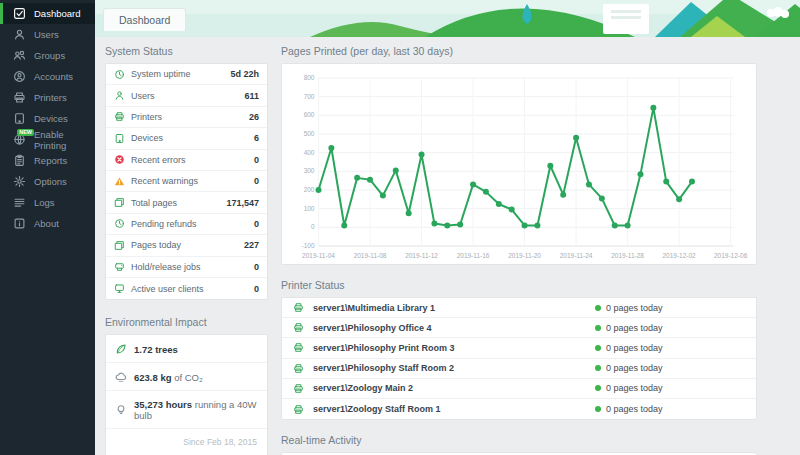 The height and width of the screenshot is (455, 800). Describe the element at coordinates (48, 34) in the screenshot. I see `sidebar-item-users: Users` at that location.